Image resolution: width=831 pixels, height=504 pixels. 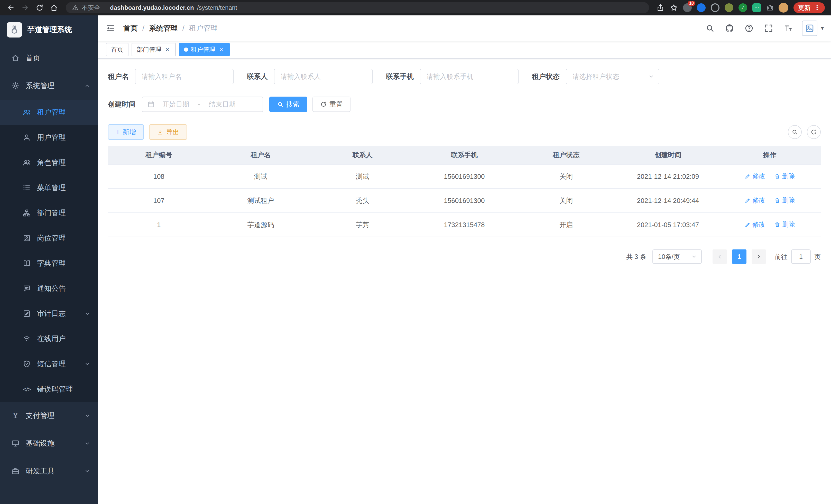 What do you see at coordinates (809, 8) in the screenshot?
I see `browser-update-button: 更新 ⋮` at bounding box center [809, 8].